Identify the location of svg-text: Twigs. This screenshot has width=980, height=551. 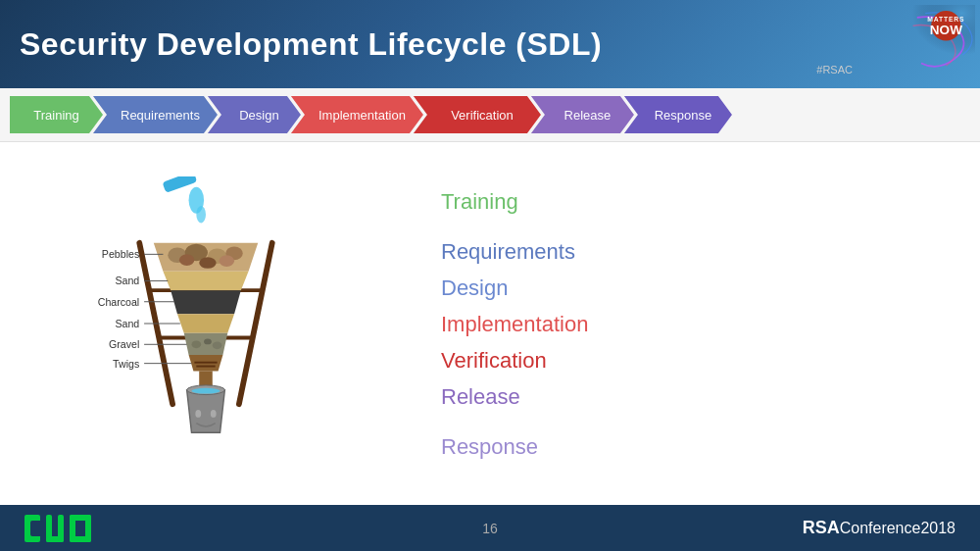
(125, 364).